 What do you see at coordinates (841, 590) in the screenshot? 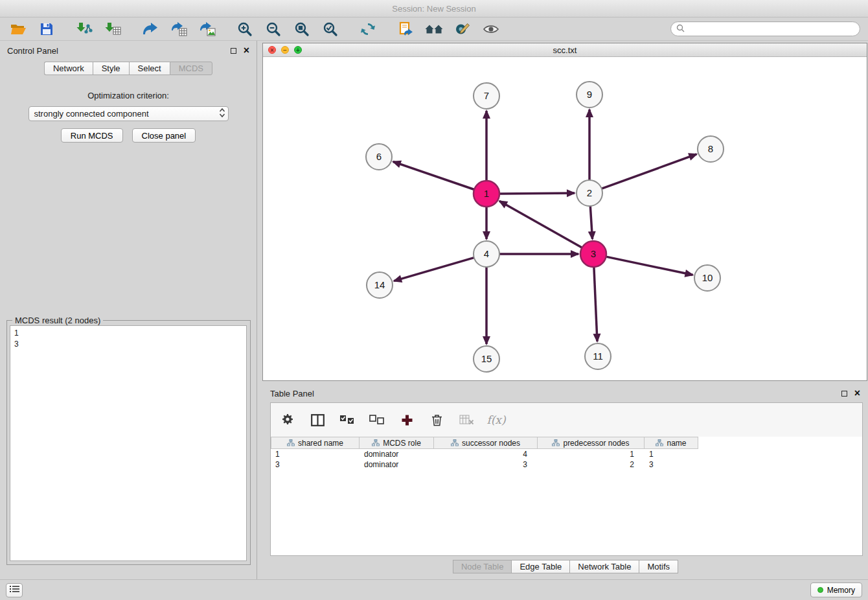
I see `memory-label: Memory` at bounding box center [841, 590].